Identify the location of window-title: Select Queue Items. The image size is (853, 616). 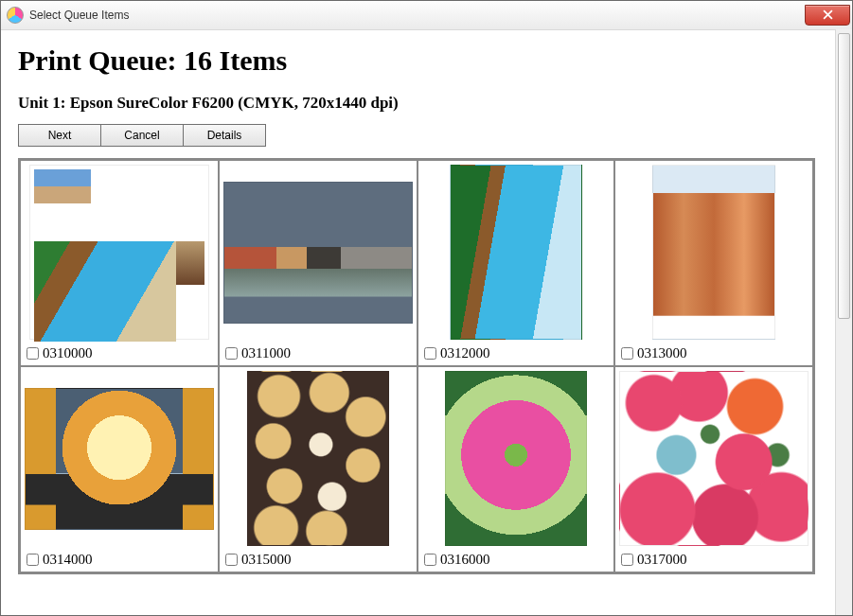
(80, 15).